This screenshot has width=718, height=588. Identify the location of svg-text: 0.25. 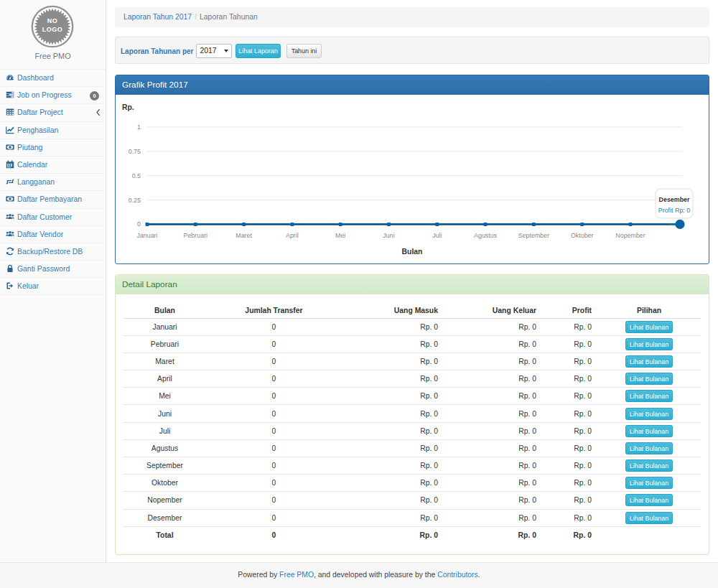
(135, 200).